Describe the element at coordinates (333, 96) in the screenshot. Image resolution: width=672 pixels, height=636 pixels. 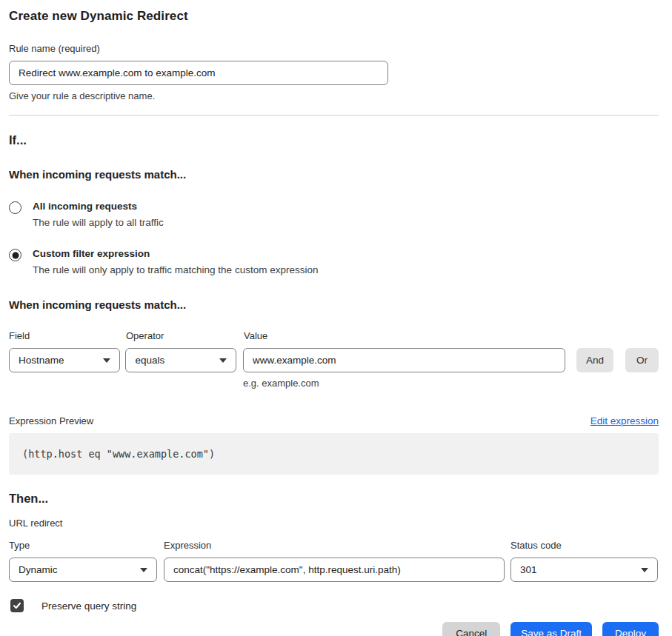
I see `rule-name-help: Give your rule a descriptive name.` at that location.